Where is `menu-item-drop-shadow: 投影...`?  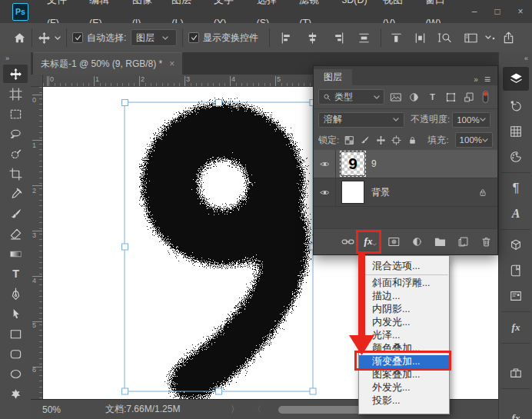
menu-item-drop-shadow: 投影... is located at coordinates (404, 401).